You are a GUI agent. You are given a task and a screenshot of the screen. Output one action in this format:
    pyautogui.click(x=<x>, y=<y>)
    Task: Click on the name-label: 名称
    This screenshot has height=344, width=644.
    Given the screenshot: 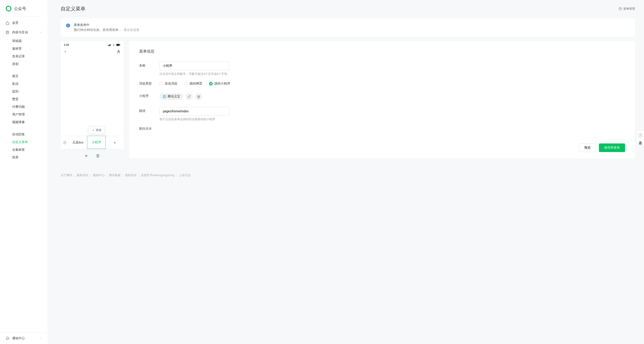 What is the action you would take?
    pyautogui.click(x=150, y=65)
    